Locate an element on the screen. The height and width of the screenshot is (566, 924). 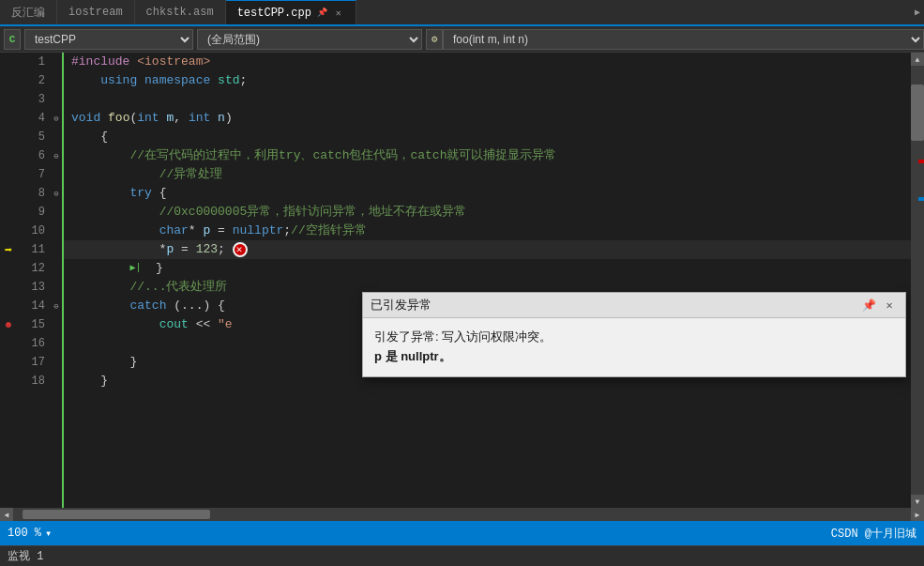
zoom-arrow-icon: ▾ is located at coordinates (49, 533).